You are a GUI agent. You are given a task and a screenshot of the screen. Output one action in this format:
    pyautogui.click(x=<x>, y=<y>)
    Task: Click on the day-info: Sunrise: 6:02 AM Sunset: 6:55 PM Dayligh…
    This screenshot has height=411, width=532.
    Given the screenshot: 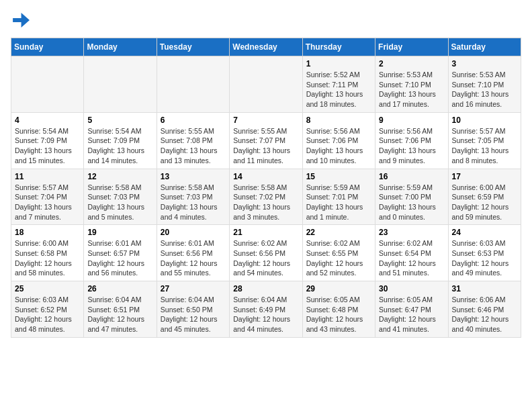 What is the action you would take?
    pyautogui.click(x=339, y=258)
    